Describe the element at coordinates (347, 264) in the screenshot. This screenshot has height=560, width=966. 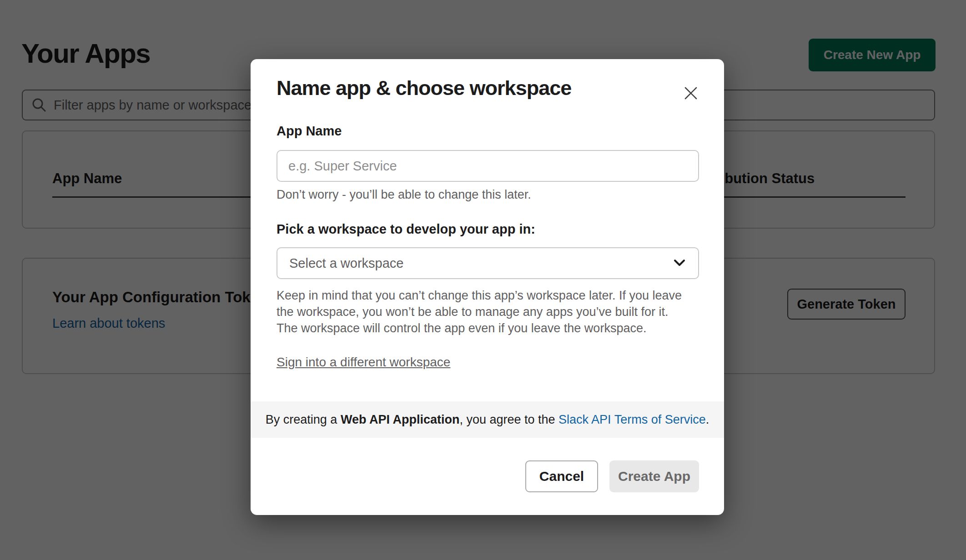
I see `workspace-select-value: Select a workspace` at that location.